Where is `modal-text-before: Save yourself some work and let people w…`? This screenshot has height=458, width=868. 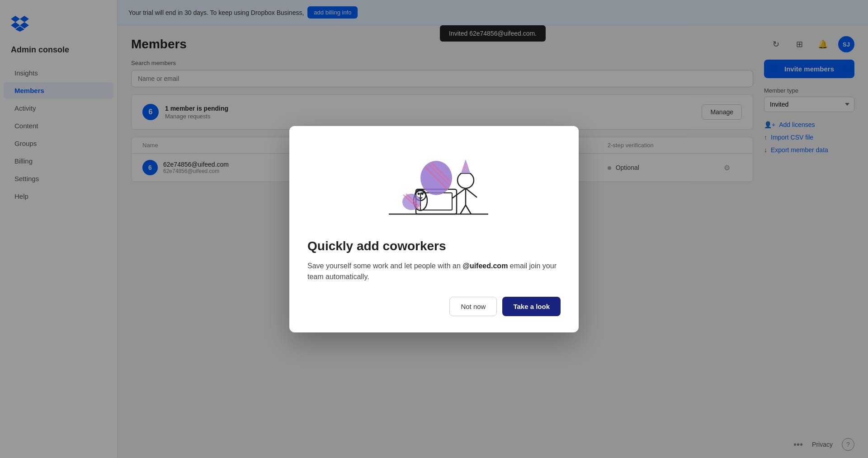 modal-text-before: Save yourself some work and let people w… is located at coordinates (385, 266).